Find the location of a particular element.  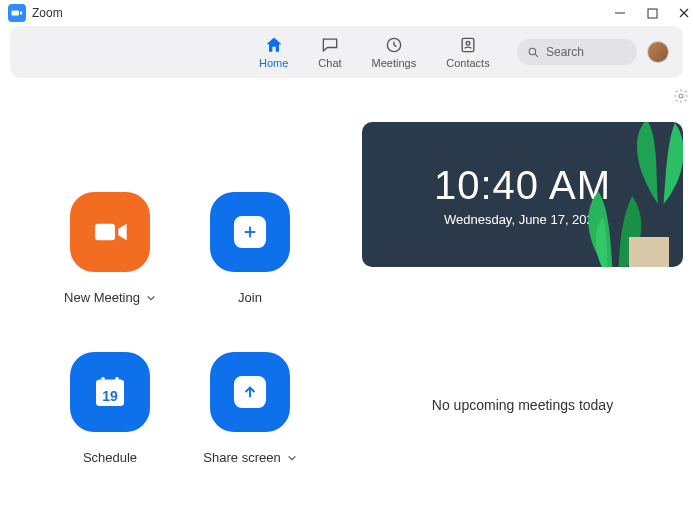

plus-icon is located at coordinates (250, 232).